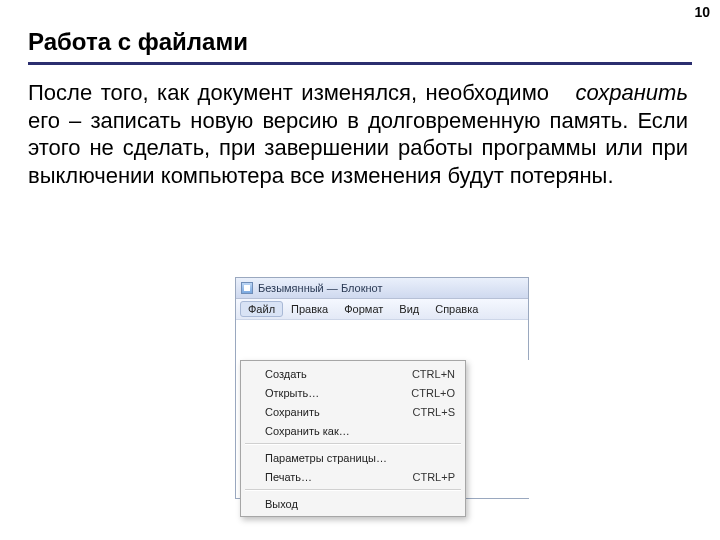  I want to click on body-text-pre: После того, как документ изменялся, необ…, so click(293, 92).